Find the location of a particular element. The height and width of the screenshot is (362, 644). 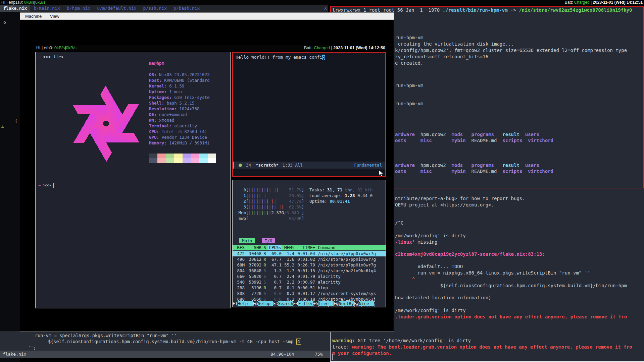

neofetch-row: Terminal: alacritty is located at coordinates (179, 126).